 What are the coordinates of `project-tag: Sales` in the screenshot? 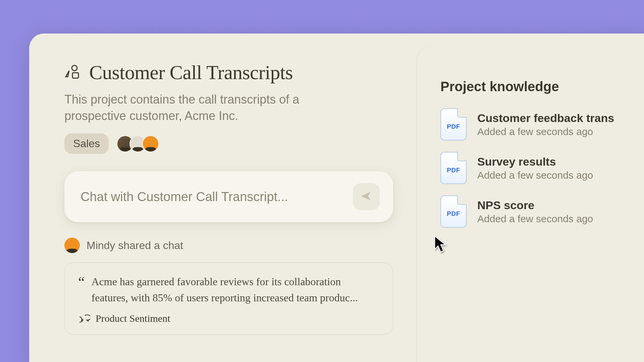 It's located at (87, 143).